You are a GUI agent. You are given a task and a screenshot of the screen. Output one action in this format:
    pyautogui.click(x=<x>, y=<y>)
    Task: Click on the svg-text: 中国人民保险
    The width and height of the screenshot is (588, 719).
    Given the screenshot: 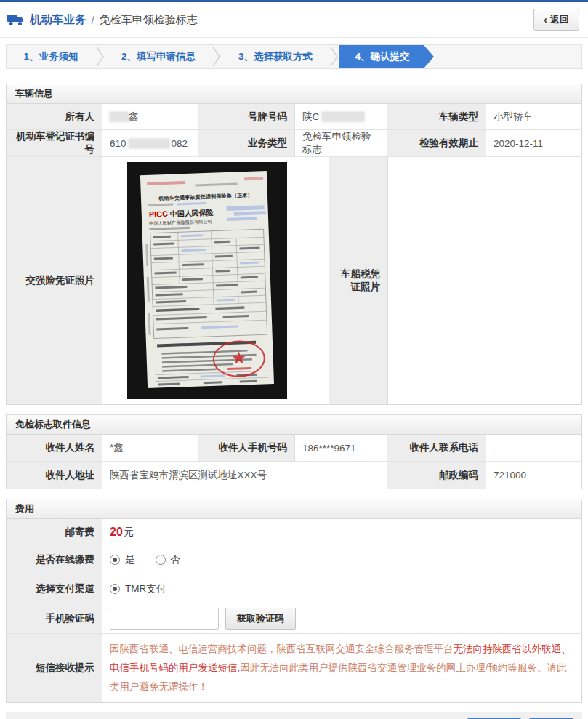 What is the action you would take?
    pyautogui.click(x=192, y=214)
    